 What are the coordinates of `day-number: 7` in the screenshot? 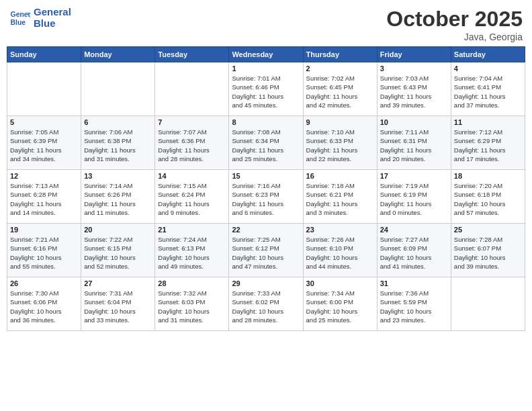 It's located at (192, 122).